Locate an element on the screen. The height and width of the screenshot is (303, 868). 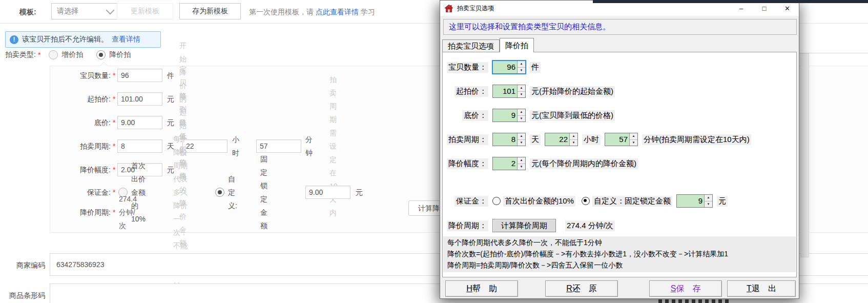
calc-period-button: 计算降价周期 is located at coordinates (524, 226).